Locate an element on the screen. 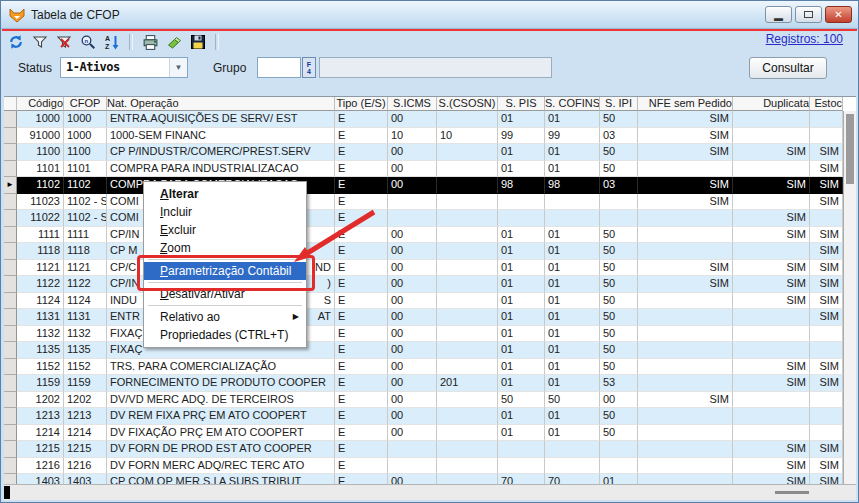 The height and width of the screenshot is (503, 859). column-header-est: Estoc is located at coordinates (826, 104).